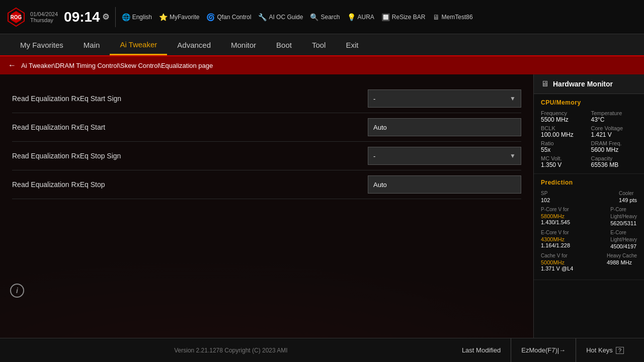 Image resolution: width=644 pixels, height=362 pixels. What do you see at coordinates (234, 17) in the screenshot?
I see `nav-qfan-label: Qfan Control` at bounding box center [234, 17].